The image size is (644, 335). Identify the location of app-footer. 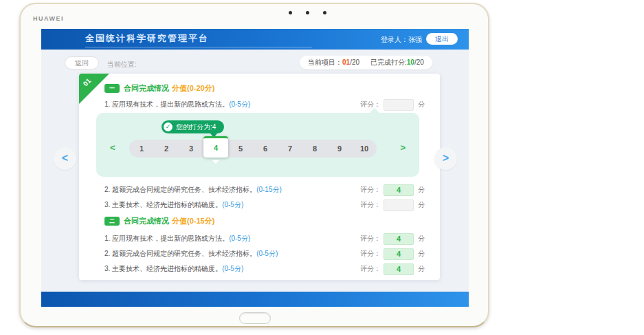
(255, 299).